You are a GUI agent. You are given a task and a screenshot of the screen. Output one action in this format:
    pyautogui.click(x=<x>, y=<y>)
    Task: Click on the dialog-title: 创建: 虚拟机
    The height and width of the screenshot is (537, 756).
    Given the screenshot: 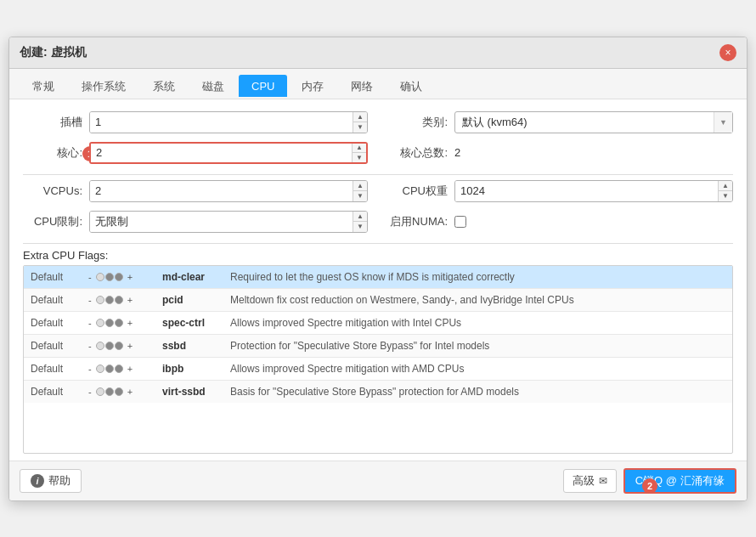 What is the action you would take?
    pyautogui.click(x=53, y=53)
    